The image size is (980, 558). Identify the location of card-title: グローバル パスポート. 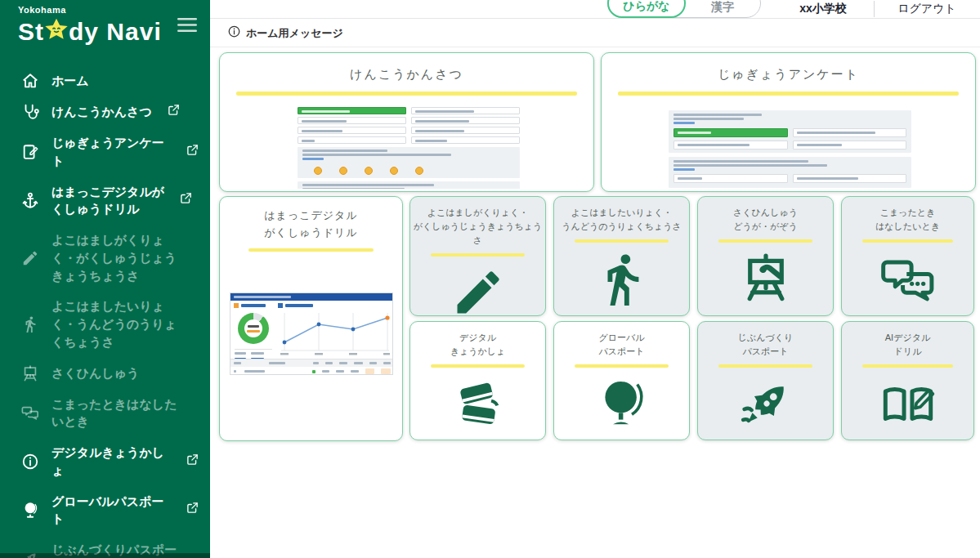
(621, 345).